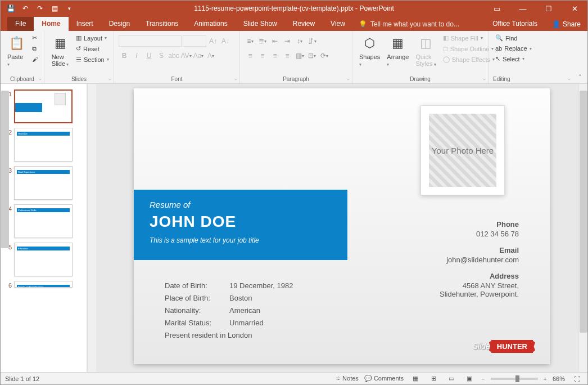 This screenshot has width=588, height=385. What do you see at coordinates (514, 48) in the screenshot?
I see `replace-button: abReplace` at bounding box center [514, 48].